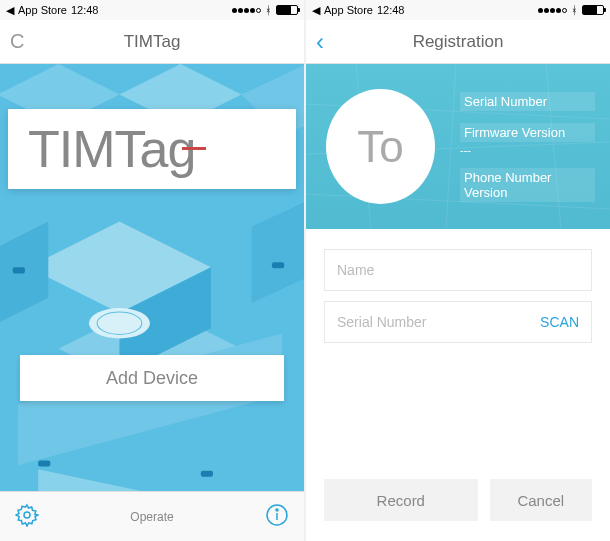 Image resolution: width=610 pixels, height=541 pixels. Describe the element at coordinates (152, 42) in the screenshot. I see `nav-bar: C TIMTag` at that location.